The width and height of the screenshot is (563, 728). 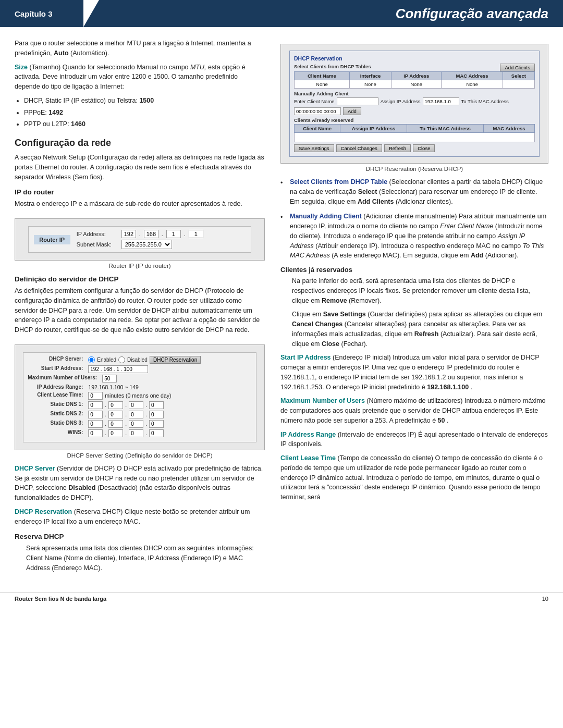 I want to click on dns3-oct3, so click(x=136, y=424).